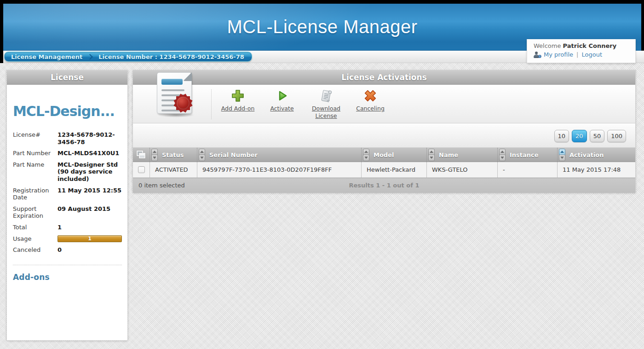  What do you see at coordinates (370, 109) in the screenshot?
I see `tool-label: Canceling` at bounding box center [370, 109].